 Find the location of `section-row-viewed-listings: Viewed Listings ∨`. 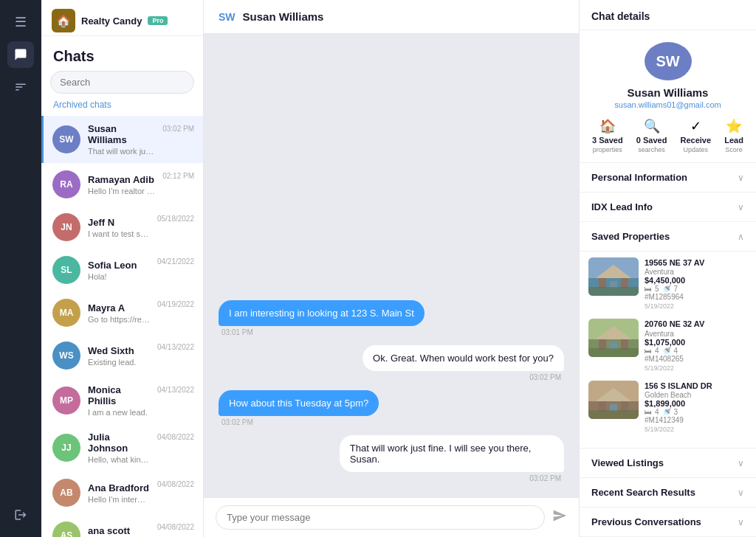

section-row-viewed-listings: Viewed Listings ∨ is located at coordinates (667, 463).